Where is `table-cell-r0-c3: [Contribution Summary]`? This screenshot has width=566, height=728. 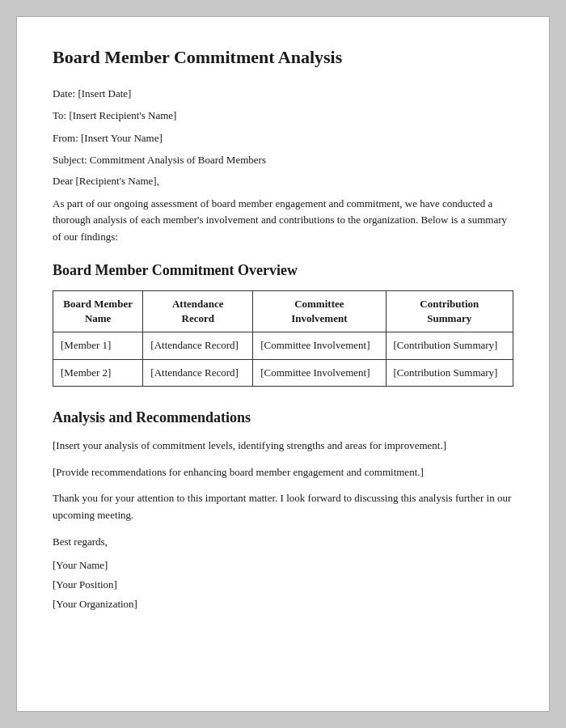 table-cell-r0-c3: [Contribution Summary] is located at coordinates (450, 346).